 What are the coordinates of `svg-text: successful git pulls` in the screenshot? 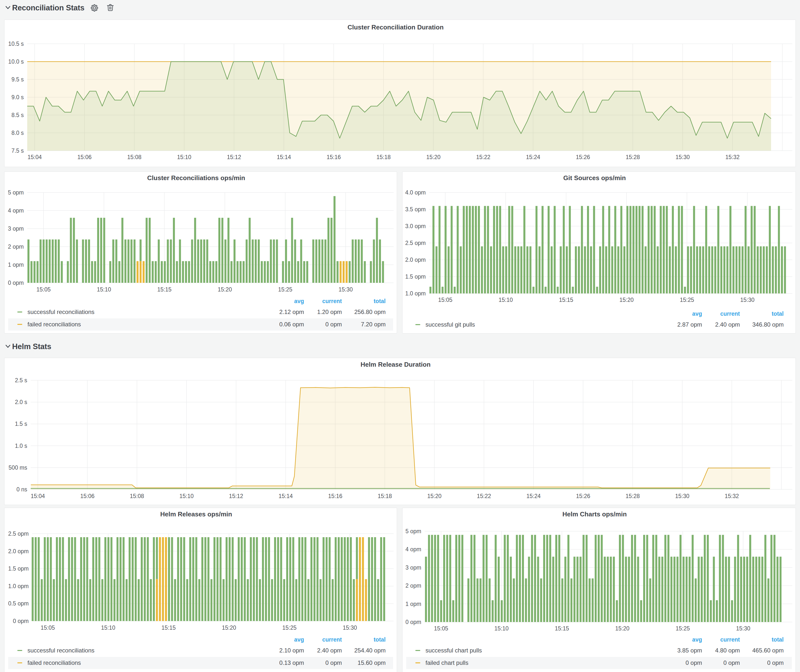 It's located at (450, 325).